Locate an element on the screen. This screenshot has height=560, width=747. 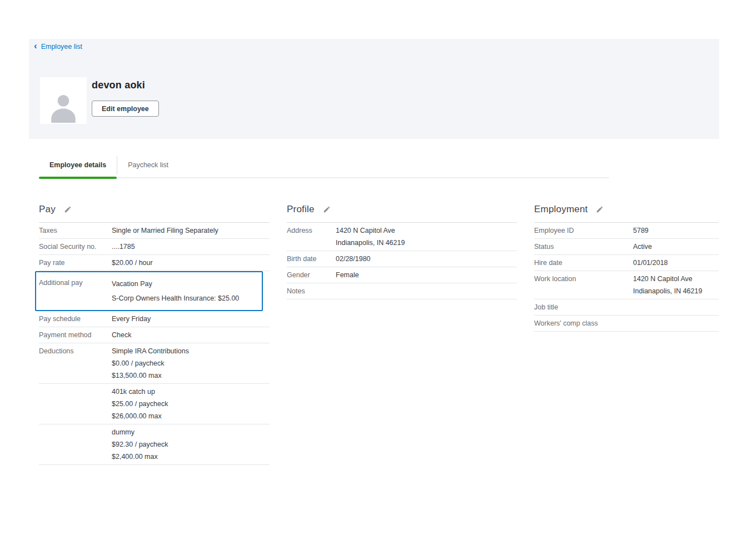
value-line: Check is located at coordinates (191, 335).